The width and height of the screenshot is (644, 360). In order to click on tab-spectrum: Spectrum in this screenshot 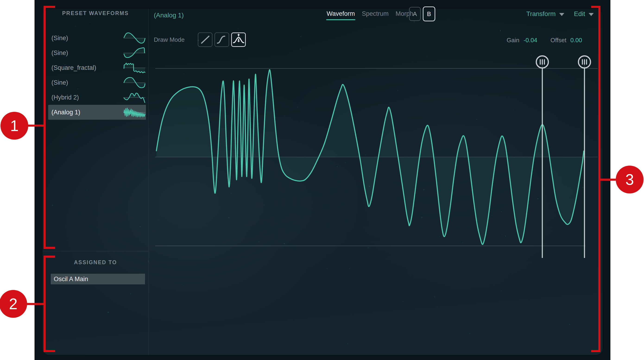, I will do `click(375, 15)`.